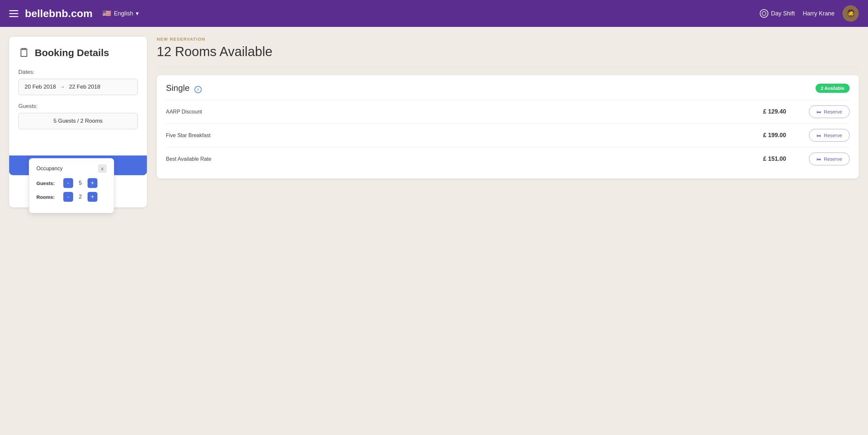  What do you see at coordinates (107, 13) in the screenshot?
I see `flag-icon: 🇺🇸` at bounding box center [107, 13].